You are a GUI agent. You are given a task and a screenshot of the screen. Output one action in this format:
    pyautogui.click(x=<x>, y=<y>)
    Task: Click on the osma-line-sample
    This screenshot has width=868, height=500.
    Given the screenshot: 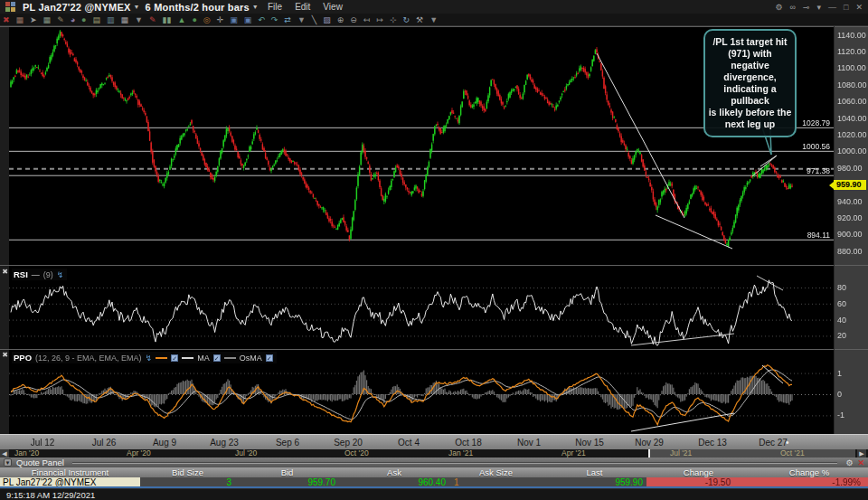 What is the action you would take?
    pyautogui.click(x=230, y=358)
    